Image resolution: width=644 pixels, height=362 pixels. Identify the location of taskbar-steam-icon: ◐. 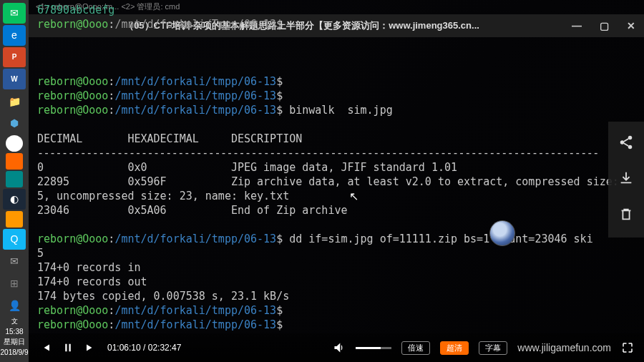
(14, 199).